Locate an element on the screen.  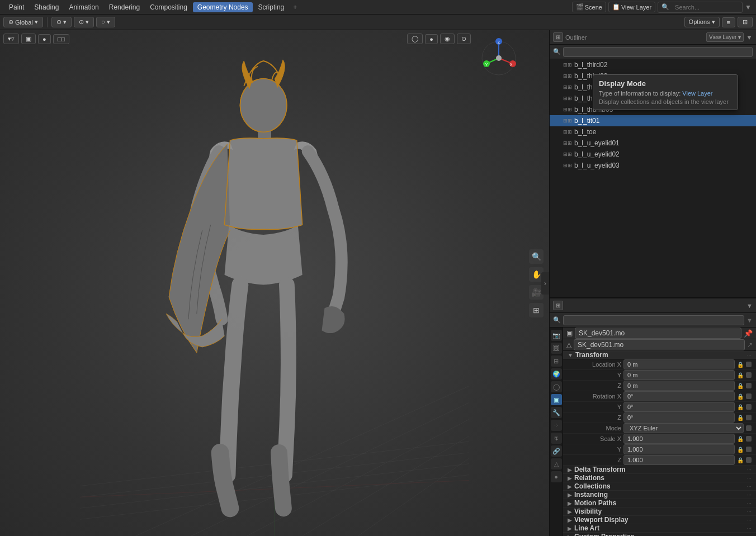
data-icon: △ is located at coordinates (556, 464).